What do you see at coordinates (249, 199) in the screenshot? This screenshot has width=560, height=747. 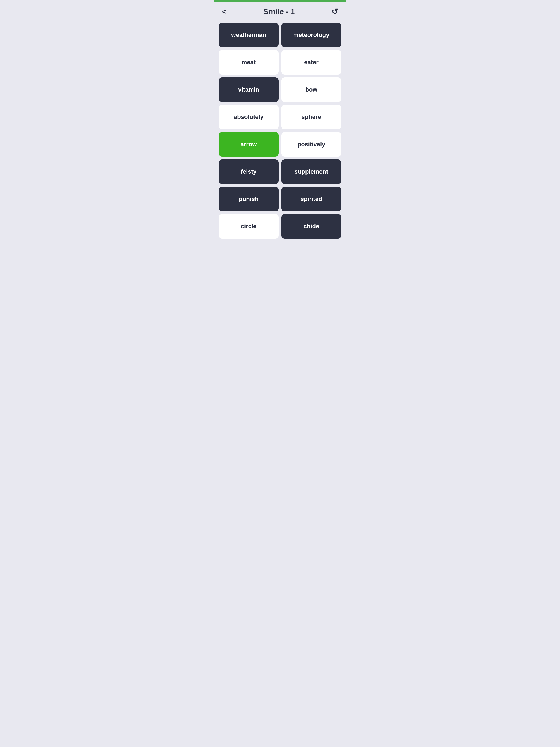 I see `card-punish: punish` at bounding box center [249, 199].